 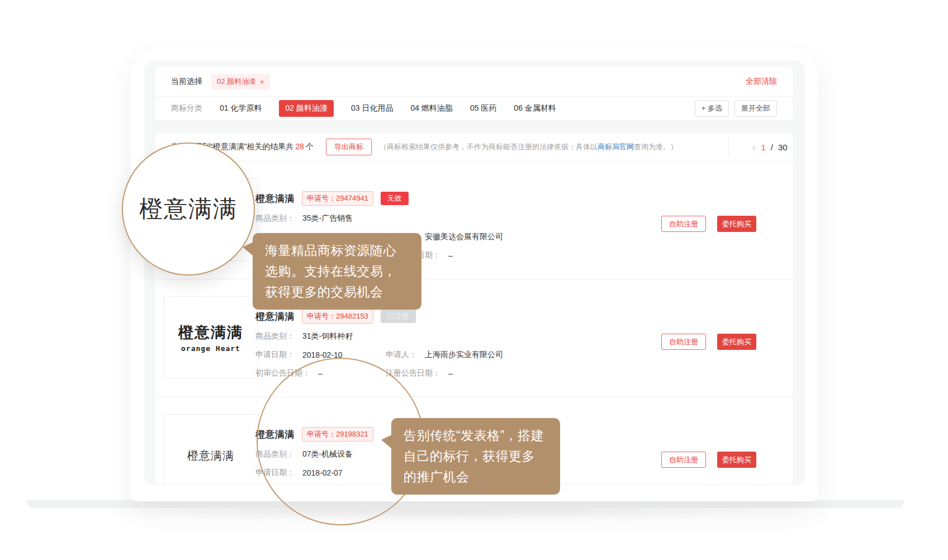 I want to click on magnifier-lens: 橙意满满, so click(x=188, y=209).